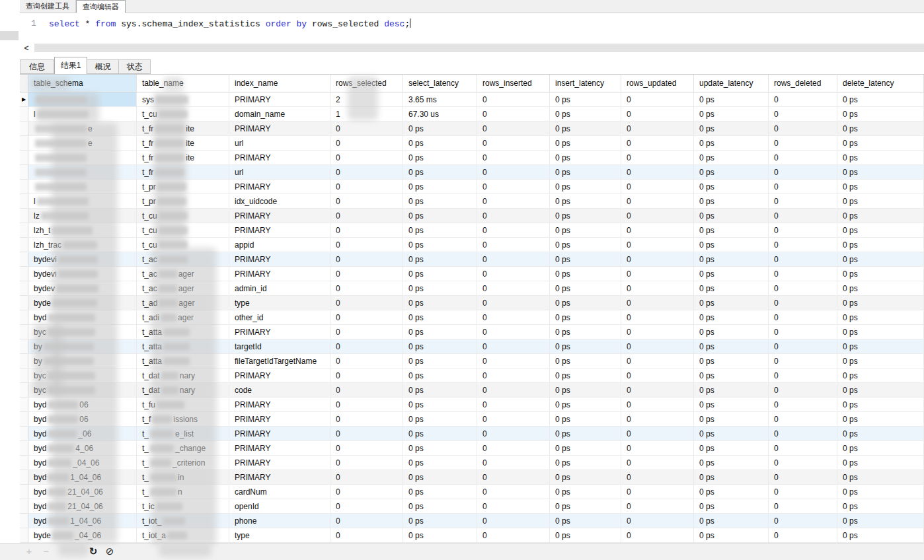  I want to click on column-header-rows_updated: rows_updated, so click(658, 83).